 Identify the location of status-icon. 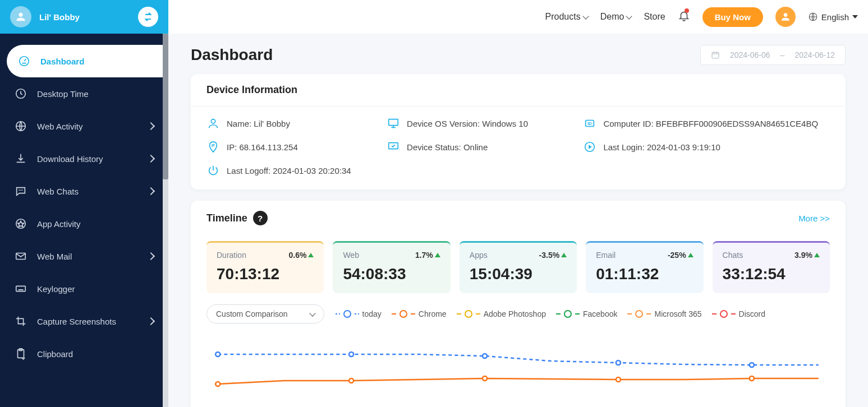
(393, 147).